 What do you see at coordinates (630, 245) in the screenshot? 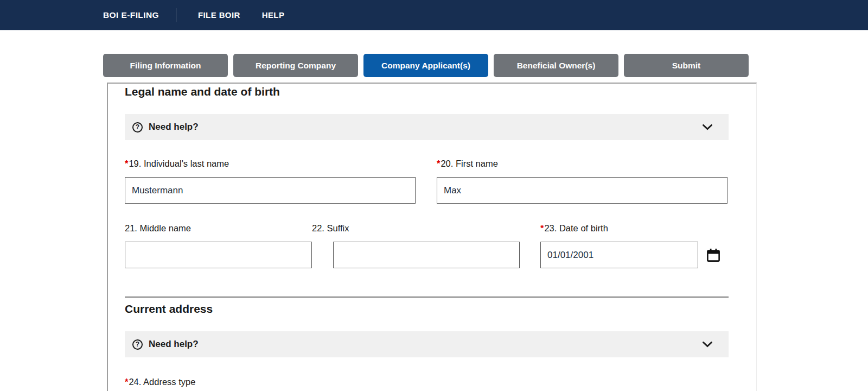
I see `dob-field-group: *23. Date of birth` at bounding box center [630, 245].